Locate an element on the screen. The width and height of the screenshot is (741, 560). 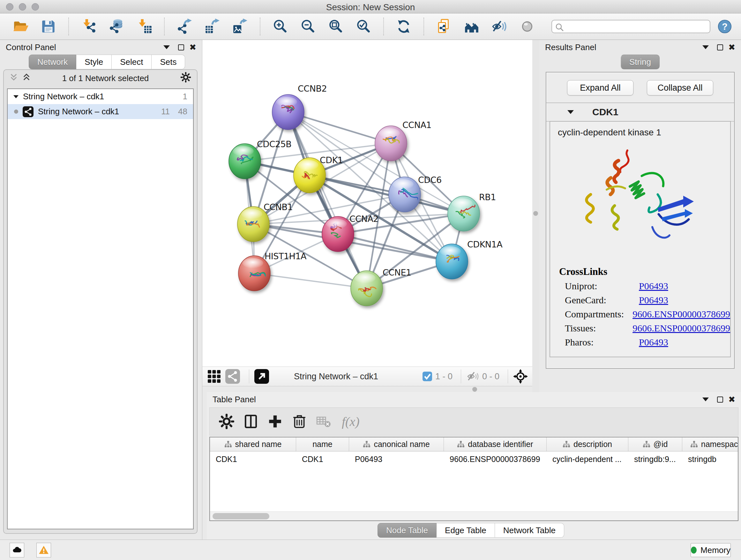
expand-all-button: Expand All is located at coordinates (600, 88).